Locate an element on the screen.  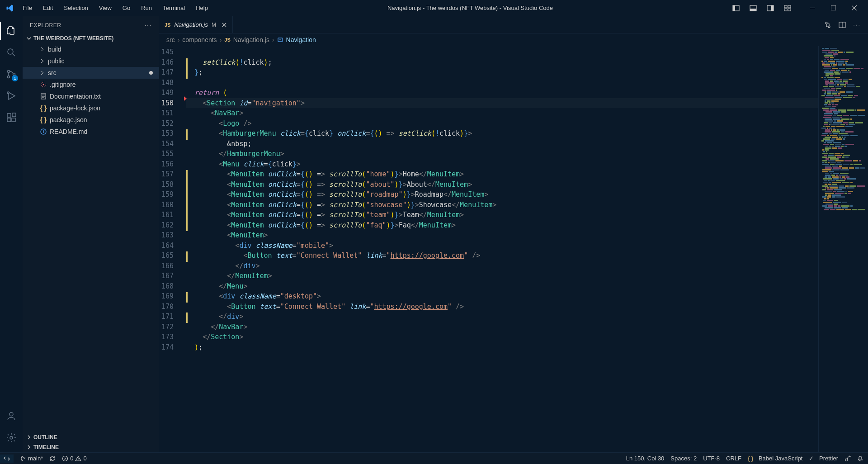
timeline-label: TIMELINE is located at coordinates (46, 447).